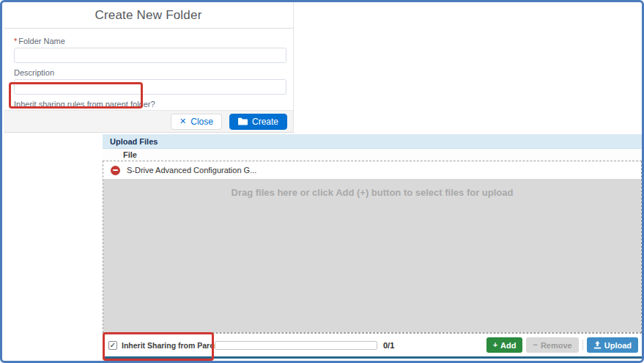 This screenshot has width=644, height=363. What do you see at coordinates (151, 81) in the screenshot?
I see `description-field: Description` at bounding box center [151, 81].